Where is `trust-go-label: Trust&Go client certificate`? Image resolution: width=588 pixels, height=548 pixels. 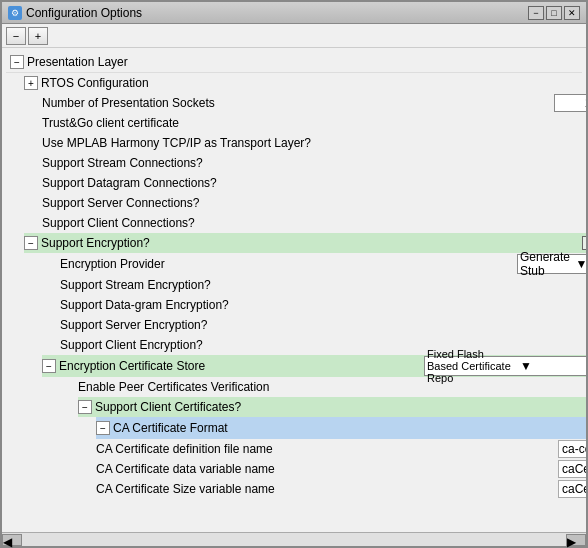 trust-go-label: Trust&Go client certificate is located at coordinates (110, 123).